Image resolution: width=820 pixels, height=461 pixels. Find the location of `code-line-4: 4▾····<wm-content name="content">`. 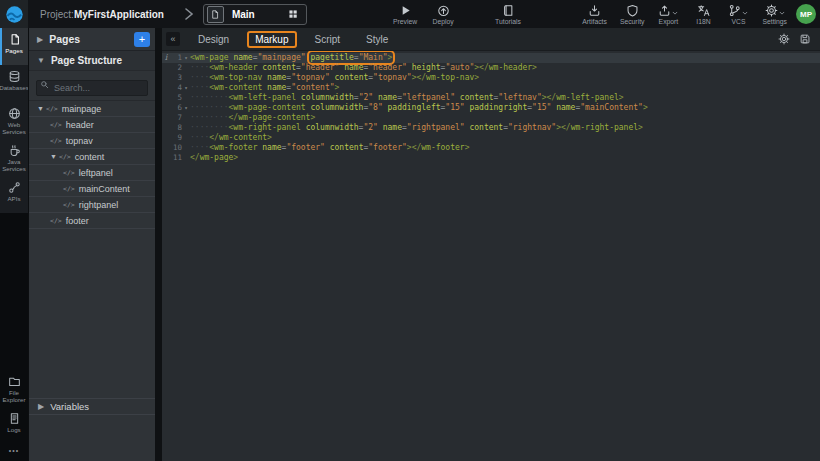

code-line-4: 4▾····<wm-content name="content"> is located at coordinates (491, 88).